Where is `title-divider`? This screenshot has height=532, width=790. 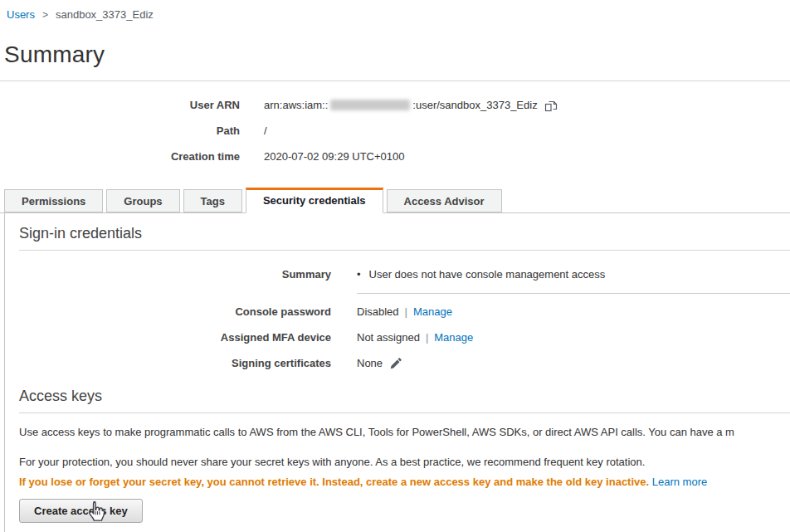
title-divider is located at coordinates (395, 81).